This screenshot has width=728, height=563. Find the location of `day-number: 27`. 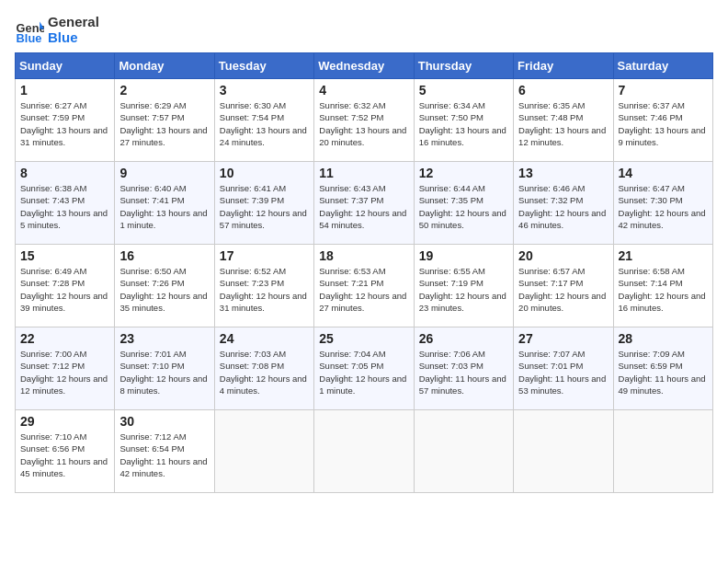

day-number: 27 is located at coordinates (563, 339).